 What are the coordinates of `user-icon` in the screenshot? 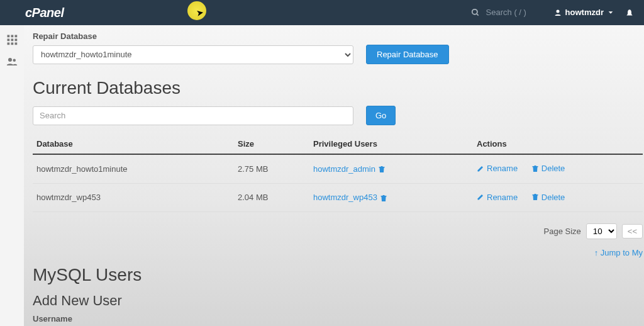 It's located at (558, 13).